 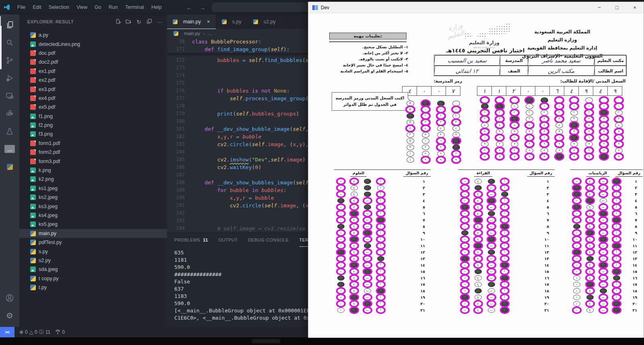 What do you see at coordinates (93, 116) in the screenshot?
I see `file-row: f1.png` at bounding box center [93, 116].